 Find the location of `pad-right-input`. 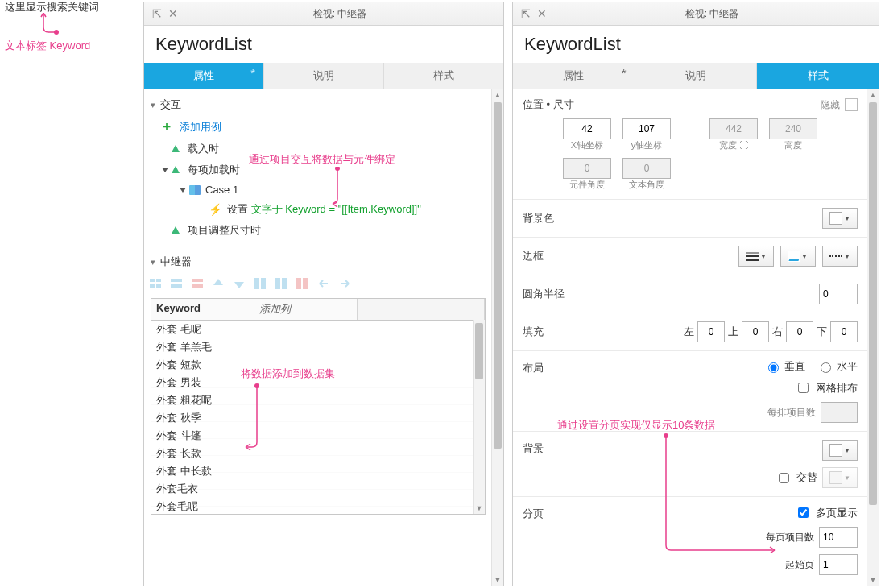

pad-right-input is located at coordinates (800, 332).